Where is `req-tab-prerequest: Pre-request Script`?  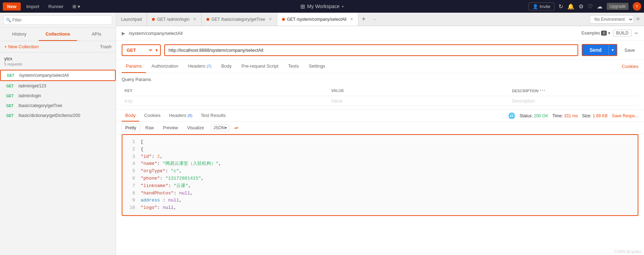
req-tab-prerequest: Pre-request Script is located at coordinates (260, 66).